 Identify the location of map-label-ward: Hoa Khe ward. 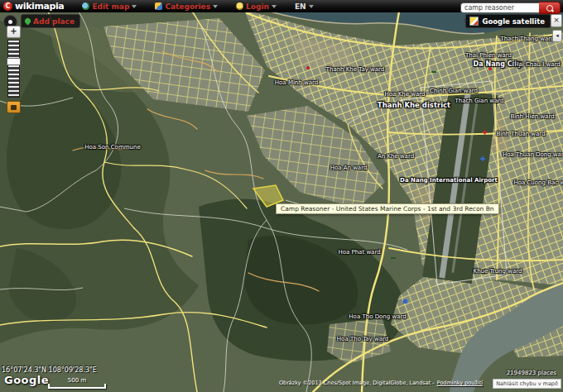
(406, 94).